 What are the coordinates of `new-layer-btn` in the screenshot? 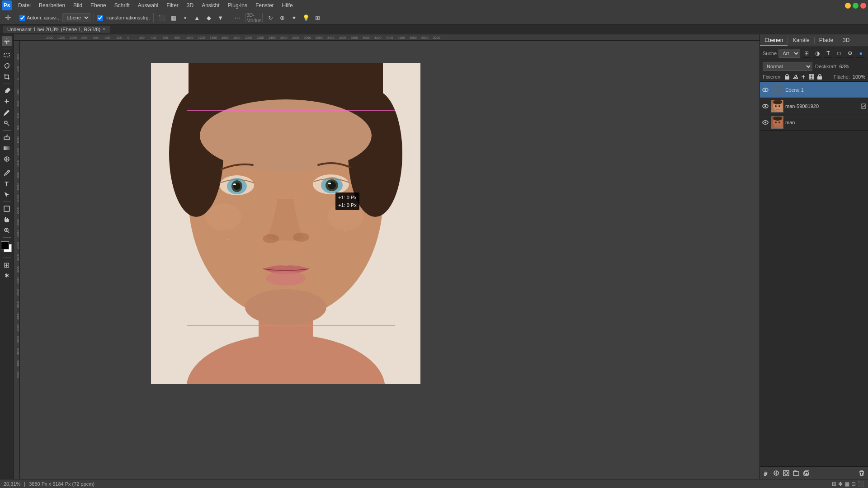 It's located at (806, 473).